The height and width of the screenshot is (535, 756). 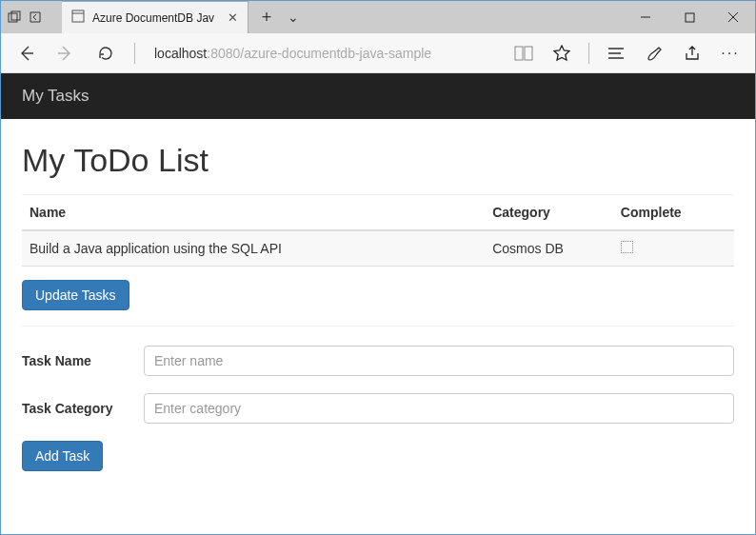 What do you see at coordinates (181, 53) in the screenshot?
I see `url-host: localhost` at bounding box center [181, 53].